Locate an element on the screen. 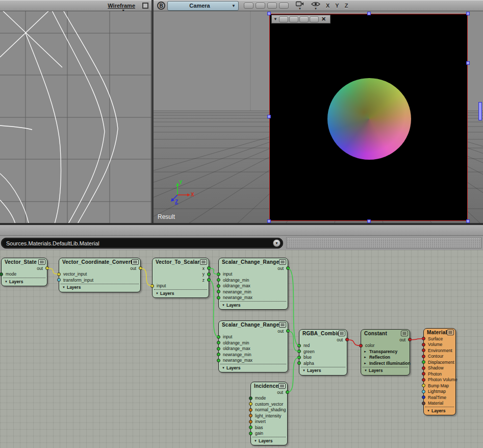  port-group-row: ►Indirect Illumination is located at coordinates (386, 363).